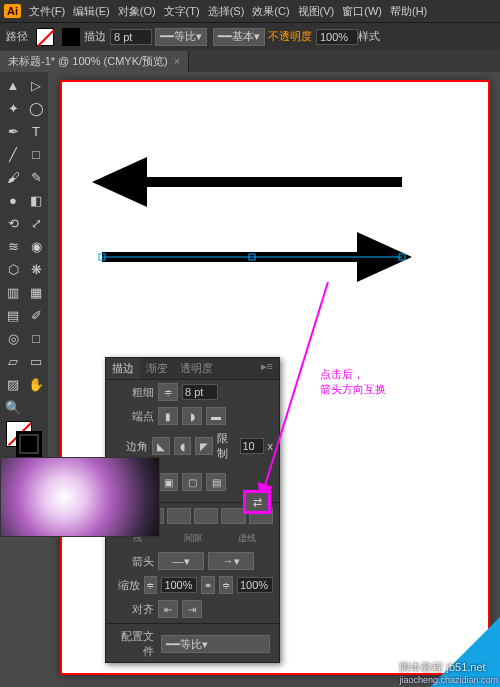 The image size is (500, 687). I want to click on scale-link-icon: ⚭, so click(208, 585).